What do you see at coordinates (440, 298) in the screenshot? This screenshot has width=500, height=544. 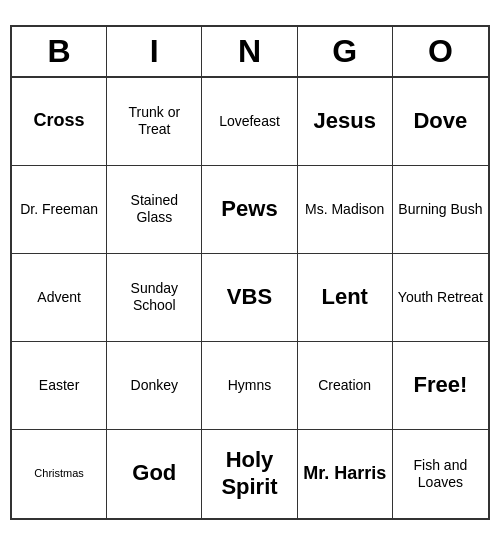 I see `bingo-cell: Youth Retreat` at bounding box center [440, 298].